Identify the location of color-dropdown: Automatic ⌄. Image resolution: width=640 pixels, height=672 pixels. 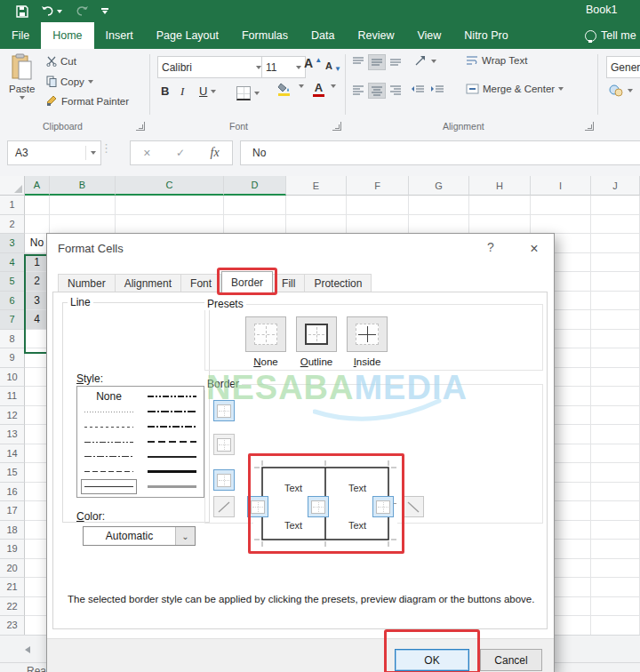
(139, 536).